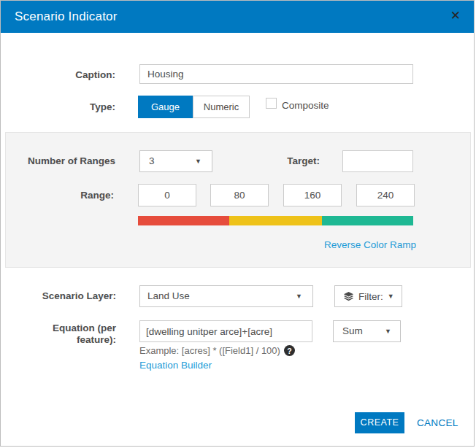 The width and height of the screenshot is (476, 448). What do you see at coordinates (176, 161) in the screenshot?
I see `number-of-ranges-dropdown: 3 ▼` at bounding box center [176, 161].